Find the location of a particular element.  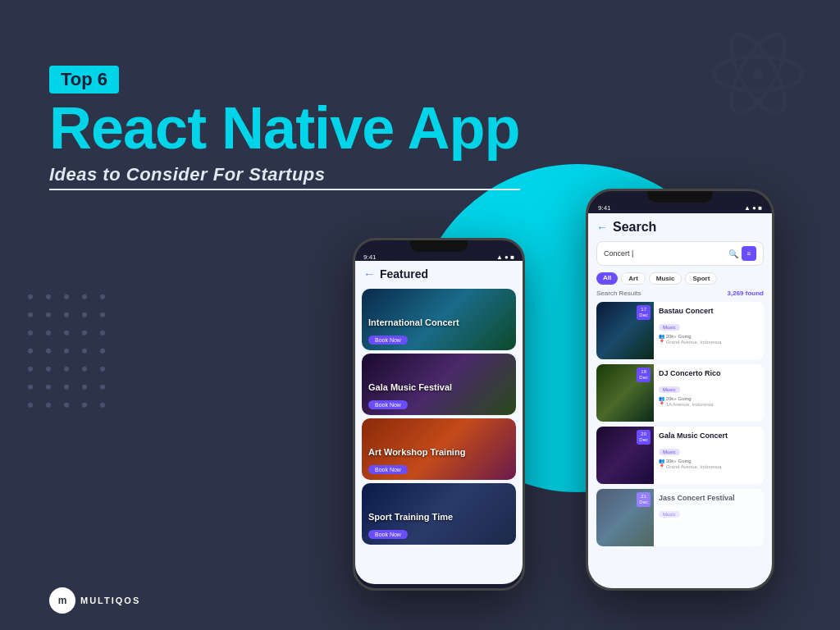

filter-tab-sport: Sport is located at coordinates (701, 279).